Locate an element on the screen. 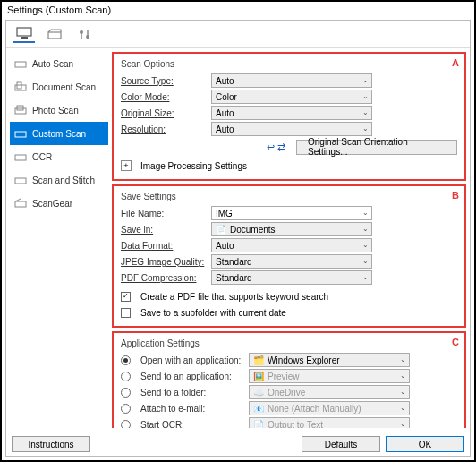  auto-scan-icon is located at coordinates (21, 64).